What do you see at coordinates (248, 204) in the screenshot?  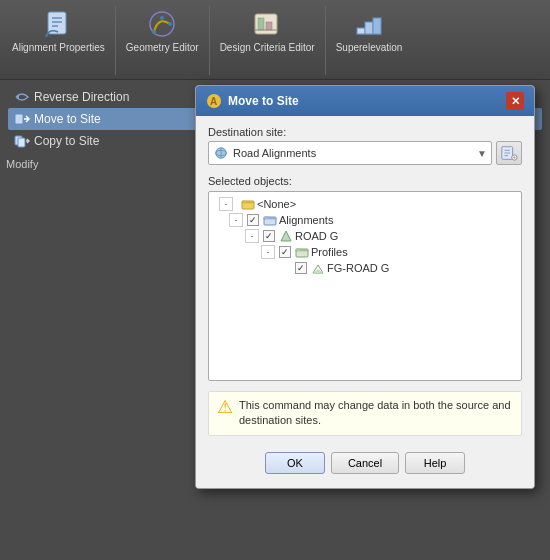 I see `folder-icon` at bounding box center [248, 204].